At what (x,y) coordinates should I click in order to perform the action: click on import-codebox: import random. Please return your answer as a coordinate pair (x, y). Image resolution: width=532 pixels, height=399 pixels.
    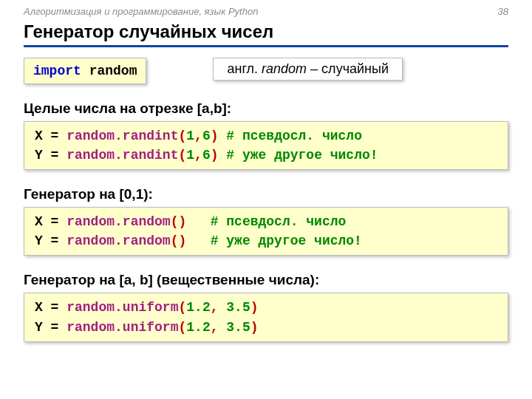
    Looking at the image, I should click on (85, 71).